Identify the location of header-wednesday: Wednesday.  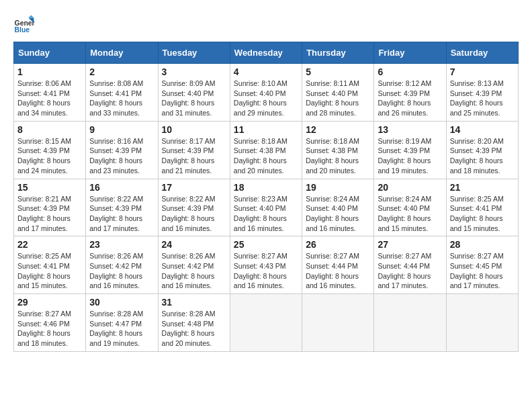
(266, 53).